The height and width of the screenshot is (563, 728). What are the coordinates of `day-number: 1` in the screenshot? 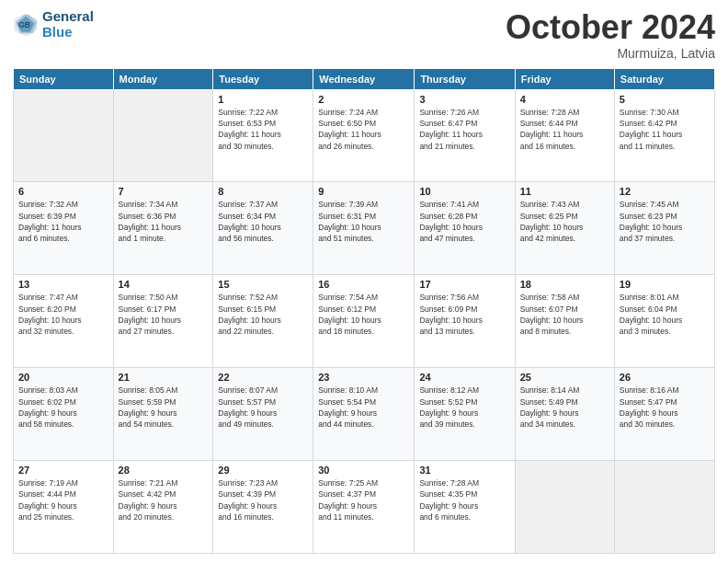 It's located at (263, 99).